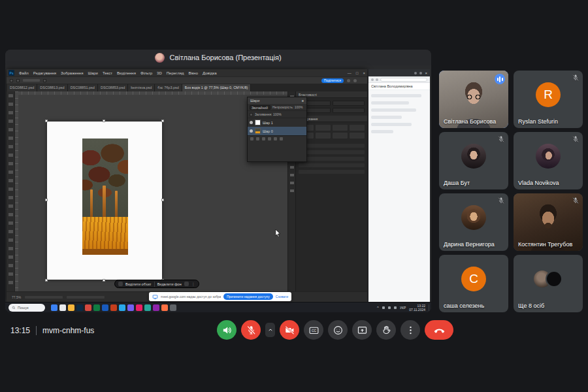 The width and height of the screenshot is (588, 392). What do you see at coordinates (416, 73) in the screenshot?
I see `minimize-icon` at bounding box center [416, 73].